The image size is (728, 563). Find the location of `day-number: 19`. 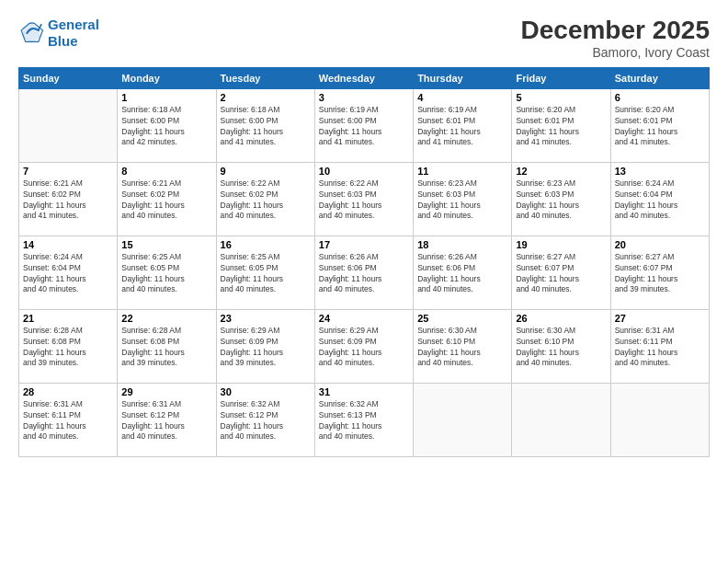

day-number: 19 is located at coordinates (561, 245).